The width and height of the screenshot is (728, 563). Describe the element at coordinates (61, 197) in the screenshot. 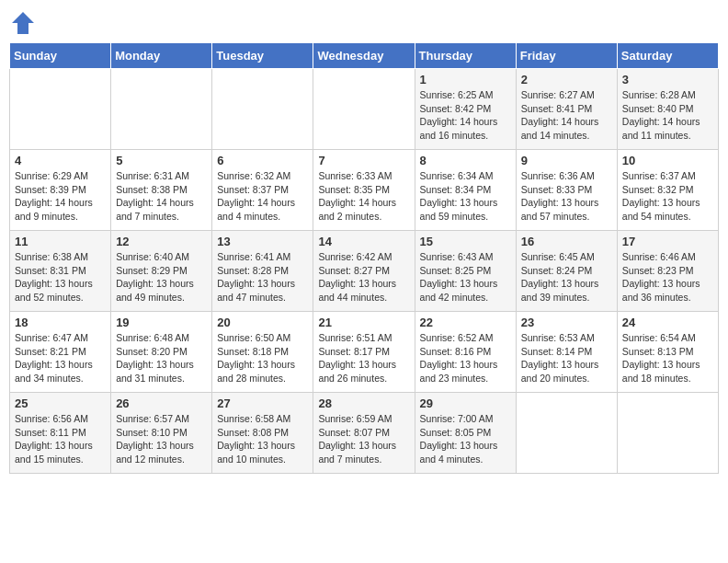

I see `day-info: Sunrise: 6:29 AM Sunset: 8:39 PM Dayligh…` at that location.